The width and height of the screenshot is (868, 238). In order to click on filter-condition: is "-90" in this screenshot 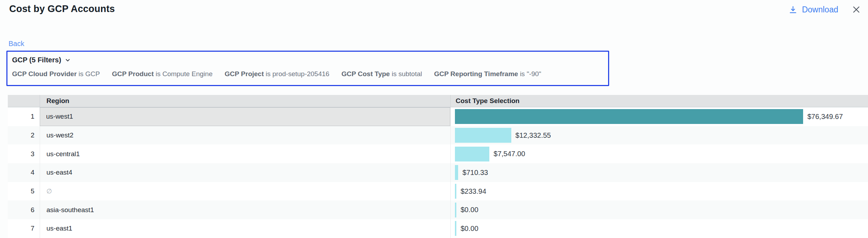, I will do `click(530, 74)`.